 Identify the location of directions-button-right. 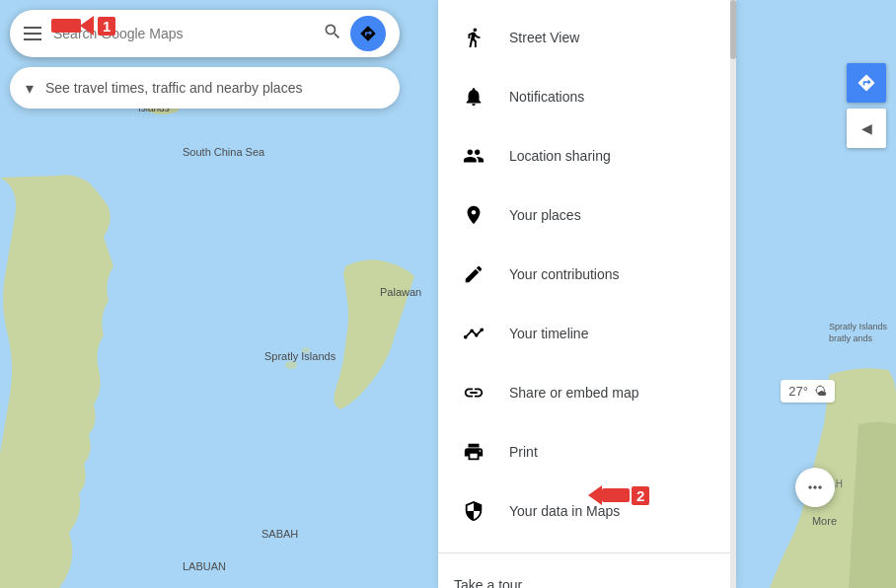
(866, 83).